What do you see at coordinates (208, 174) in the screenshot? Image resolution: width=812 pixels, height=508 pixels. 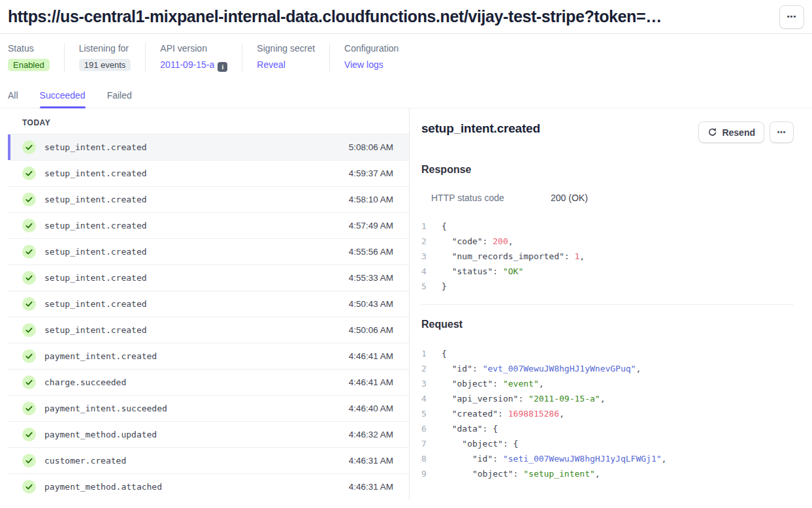 I see `event-list-item: setup_intent.created 4:59:37 AM` at bounding box center [208, 174].